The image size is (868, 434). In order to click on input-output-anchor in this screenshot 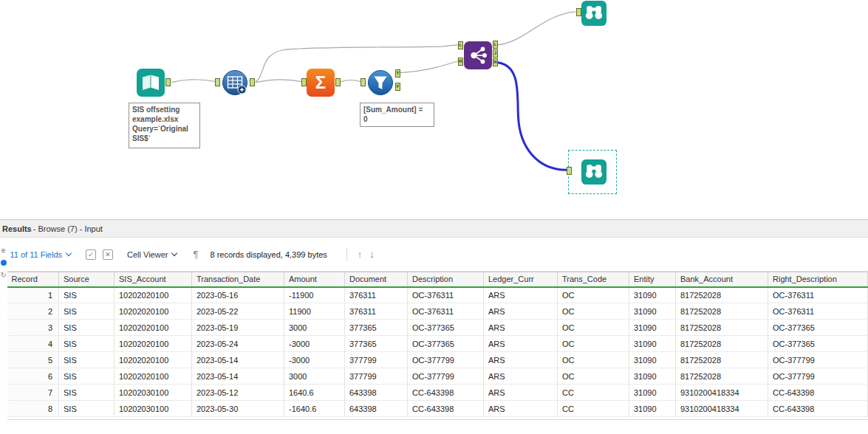, I will do `click(168, 83)`.